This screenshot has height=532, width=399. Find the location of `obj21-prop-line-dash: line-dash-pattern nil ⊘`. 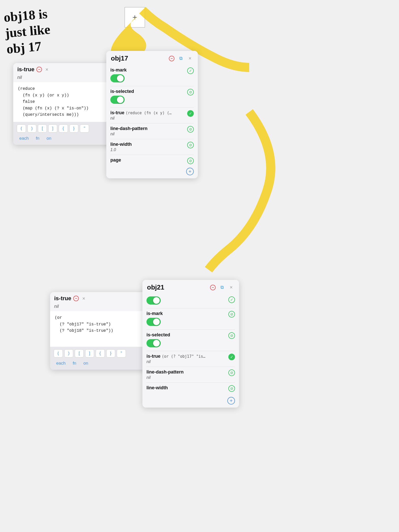

obj21-prop-line-dash: line-dash-pattern nil ⊘ is located at coordinates (191, 375).